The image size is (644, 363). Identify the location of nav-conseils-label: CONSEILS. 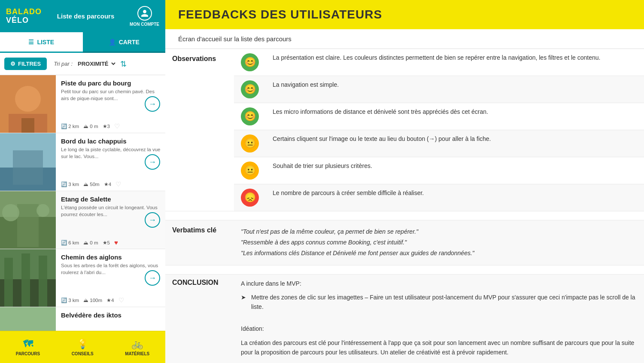
(82, 354).